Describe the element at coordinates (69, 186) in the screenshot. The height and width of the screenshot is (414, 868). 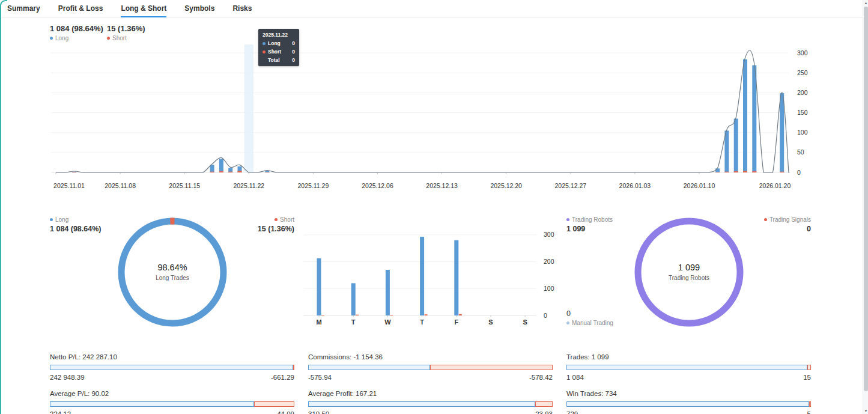
I see `svg-text: 2025.11.01` at that location.